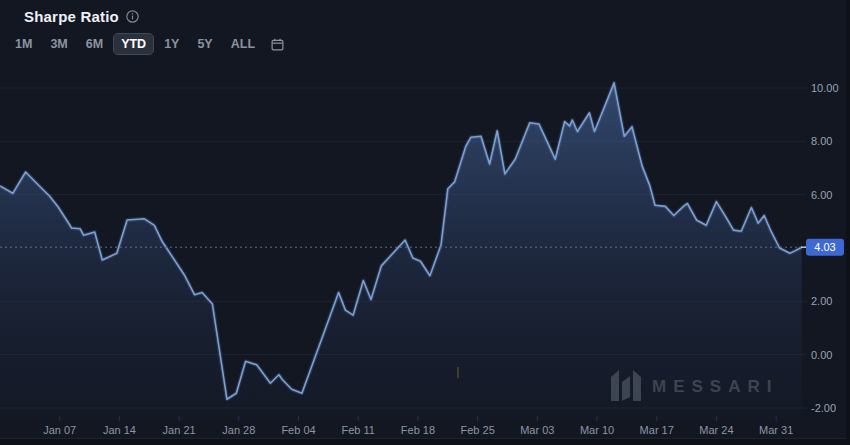 This screenshot has height=445, width=850. What do you see at coordinates (278, 44) in the screenshot?
I see `calendar-icon` at bounding box center [278, 44].